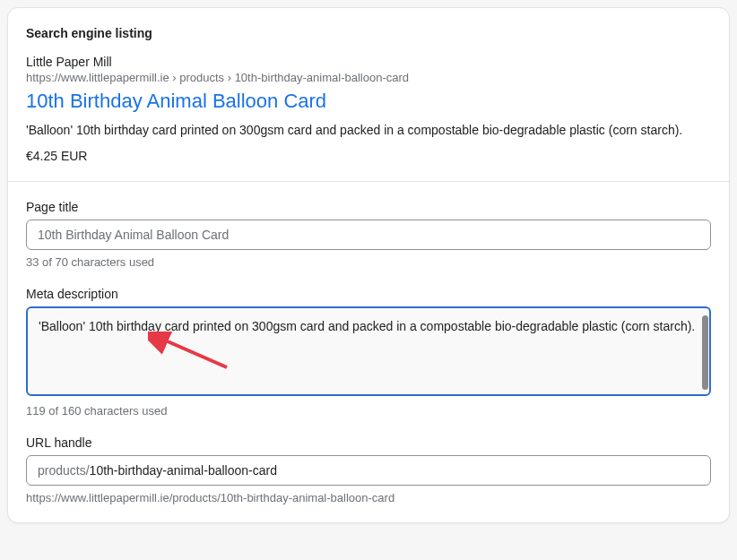  Describe the element at coordinates (705, 353) in the screenshot. I see `scrollbar` at that location.